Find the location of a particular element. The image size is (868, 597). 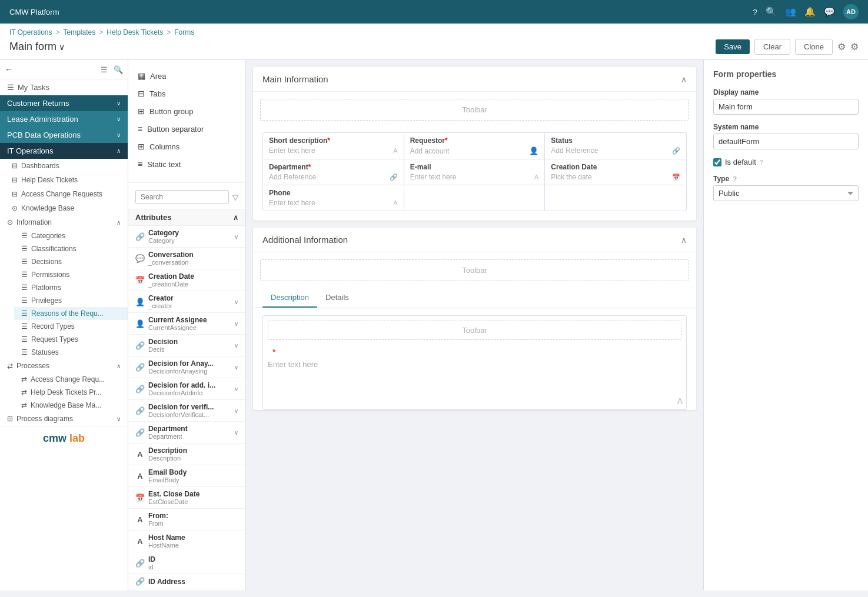

sidebar-group-customer-returns: Customer Returns ∨ is located at coordinates (64, 104).